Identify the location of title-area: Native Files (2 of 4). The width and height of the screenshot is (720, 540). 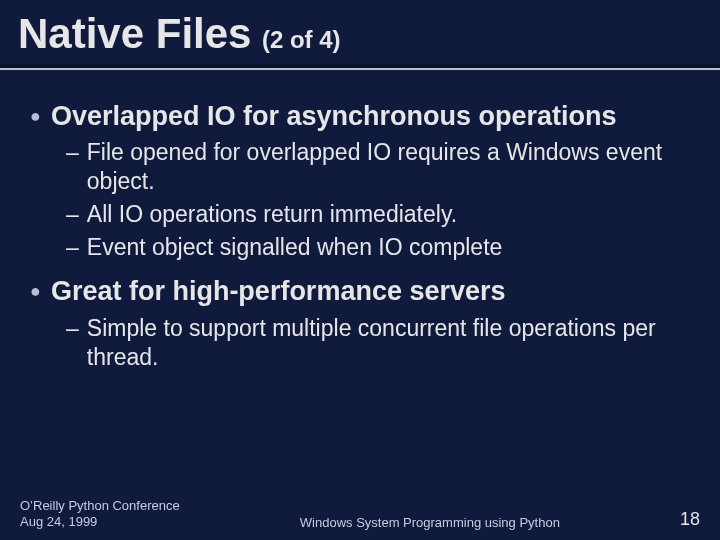
(360, 29).